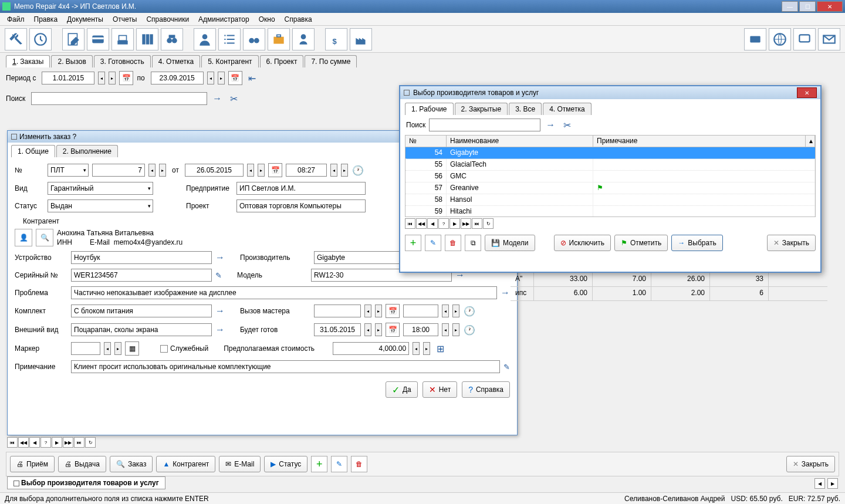  What do you see at coordinates (520, 141) in the screenshot?
I see `col-name: Наименование` at bounding box center [520, 141].